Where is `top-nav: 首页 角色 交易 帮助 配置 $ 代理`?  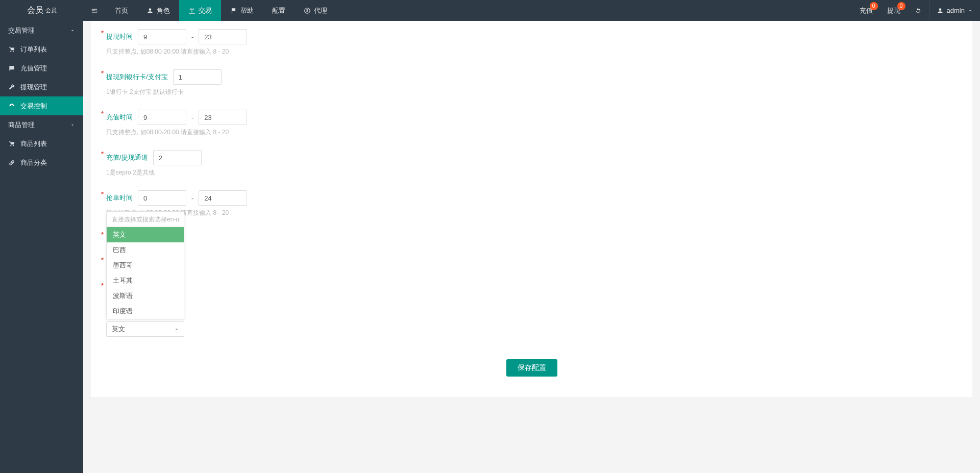 top-nav: 首页 角色 交易 帮助 配置 $ 代理 is located at coordinates (221, 10).